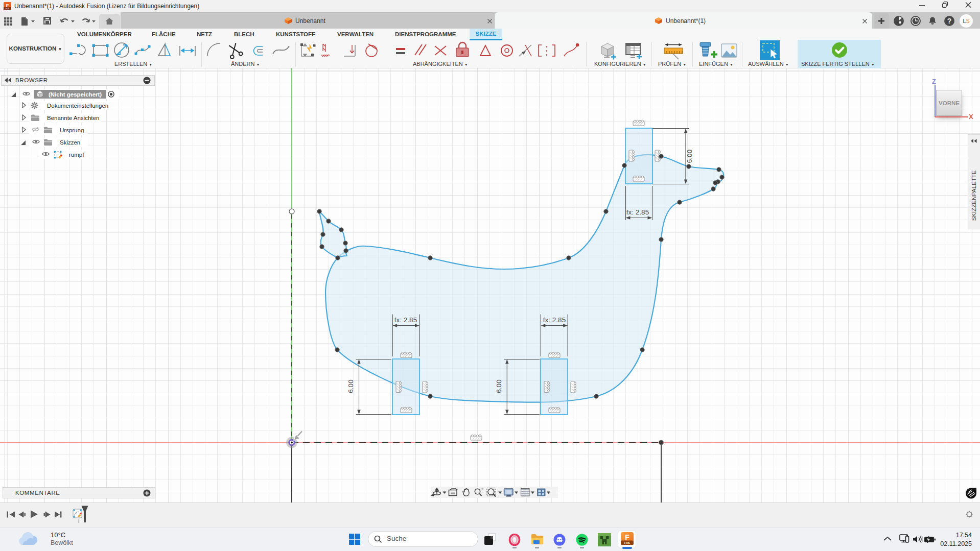 This screenshot has height=551, width=980. What do you see at coordinates (966, 21) in the screenshot?
I see `svg-text: LS` at bounding box center [966, 21].